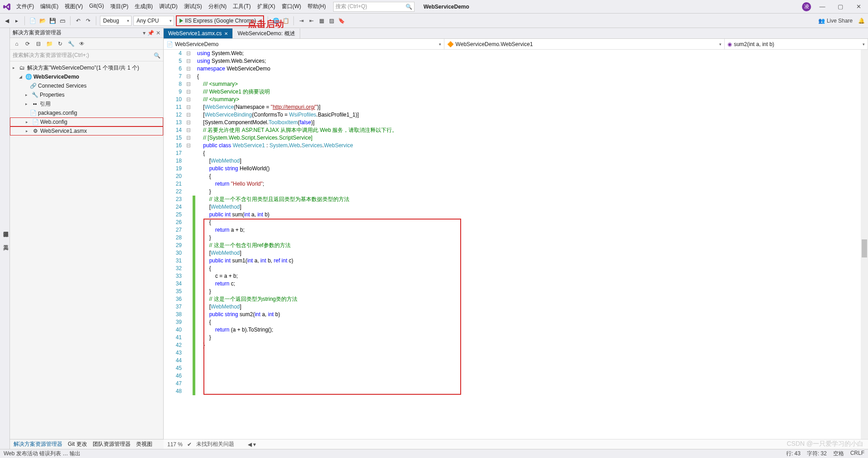 The width and height of the screenshot is (868, 458). Describe the element at coordinates (409, 7) in the screenshot. I see `search-icon: 🔍` at that location.